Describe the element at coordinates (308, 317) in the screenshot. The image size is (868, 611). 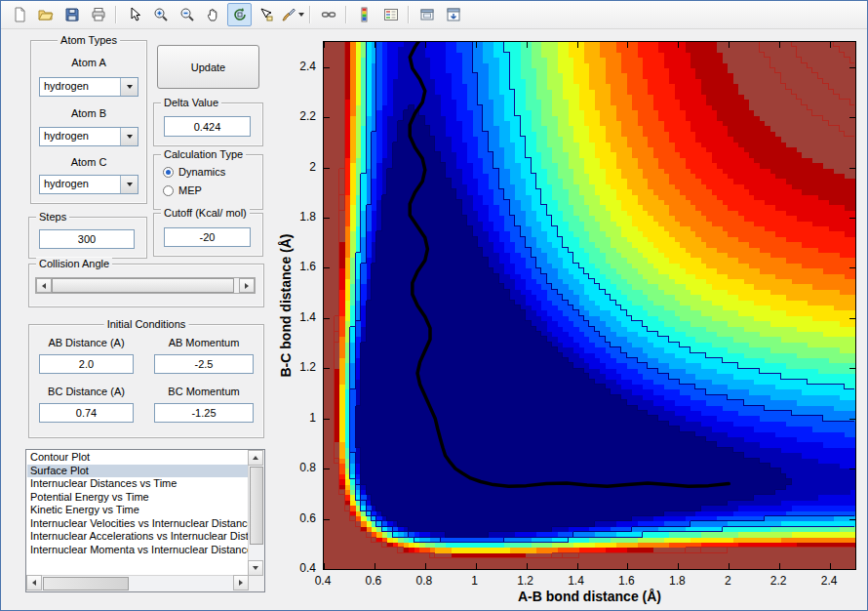
I see `y-tick-label: 1.4` at that location.